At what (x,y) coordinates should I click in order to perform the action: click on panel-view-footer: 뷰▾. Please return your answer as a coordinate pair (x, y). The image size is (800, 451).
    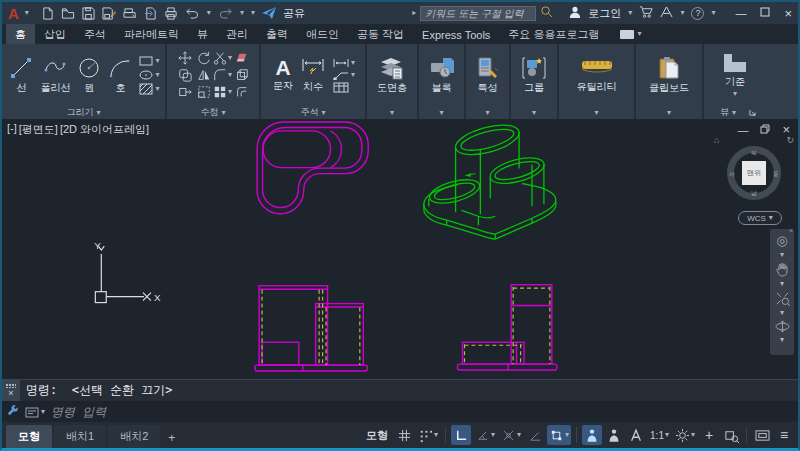
    Looking at the image, I should click on (751, 112).